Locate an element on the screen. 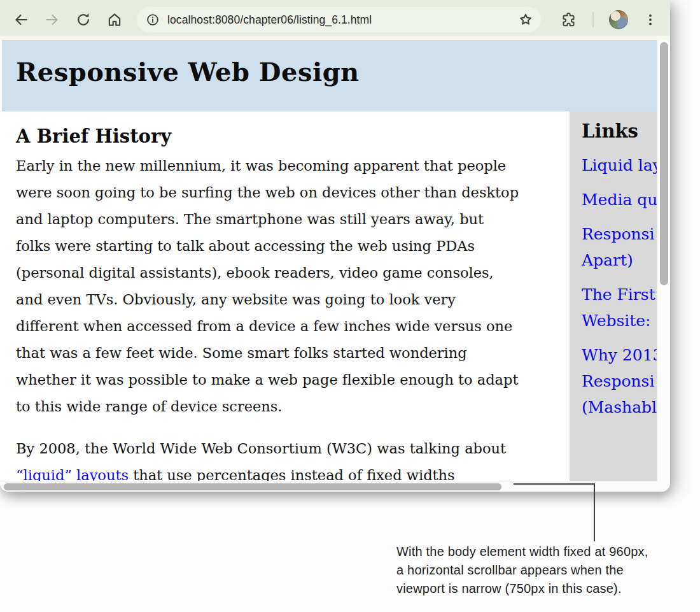 The width and height of the screenshot is (700, 612). paragraph-line: and even TVs. Obviously, any website was… is located at coordinates (290, 299).